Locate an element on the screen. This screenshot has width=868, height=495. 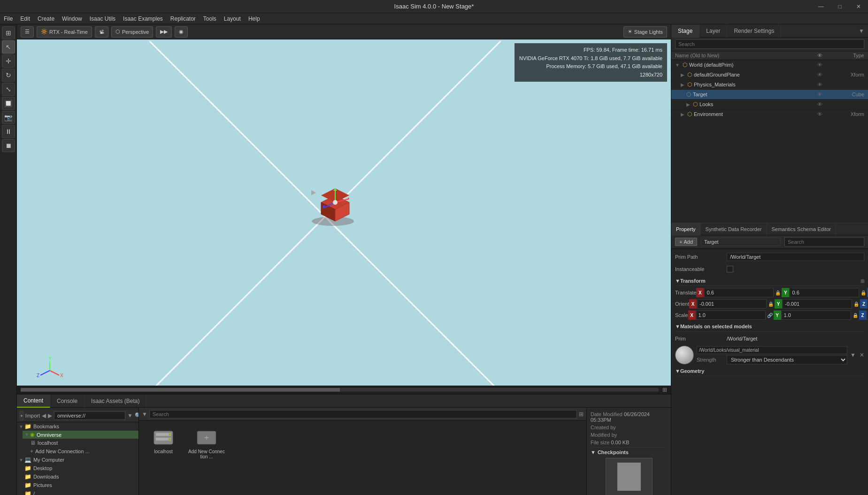
orient-x-axis: X is located at coordinates (693, 304).